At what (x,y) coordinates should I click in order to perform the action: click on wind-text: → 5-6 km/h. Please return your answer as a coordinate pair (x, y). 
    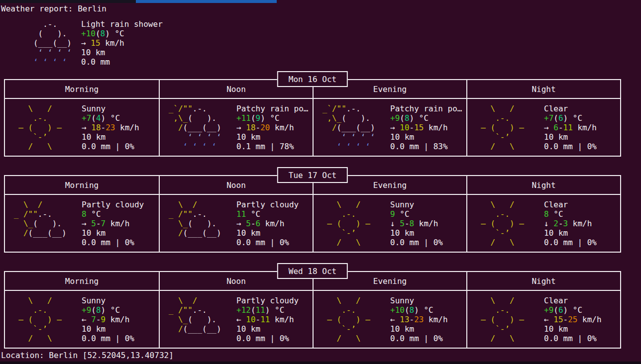
    Looking at the image, I should click on (268, 224).